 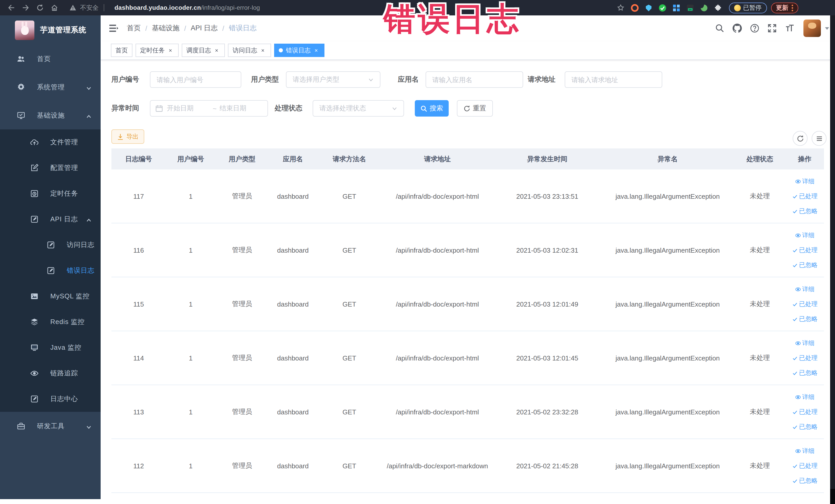 What do you see at coordinates (21, 87) in the screenshot?
I see `gear-icon` at bounding box center [21, 87].